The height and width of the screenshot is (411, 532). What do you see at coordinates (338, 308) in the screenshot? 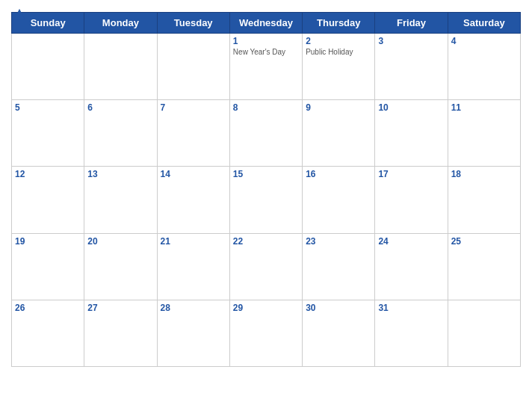
I see `day-number: 30` at bounding box center [338, 308].